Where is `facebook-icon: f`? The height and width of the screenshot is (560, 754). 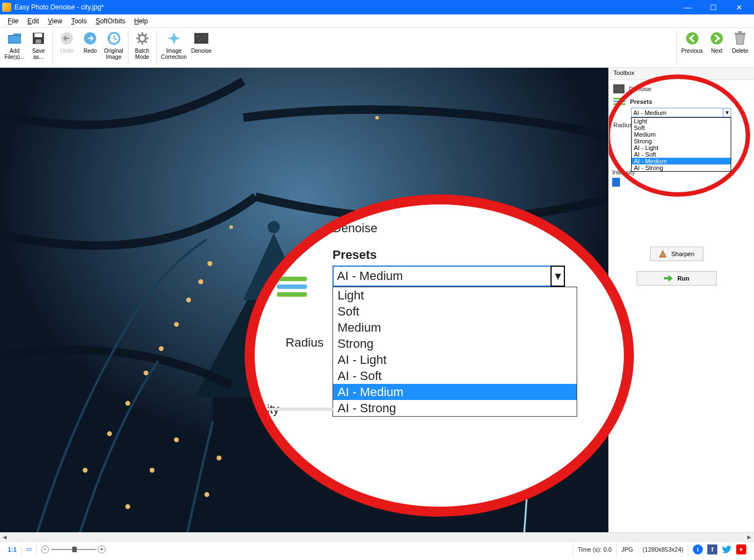 facebook-icon: f is located at coordinates (712, 549).